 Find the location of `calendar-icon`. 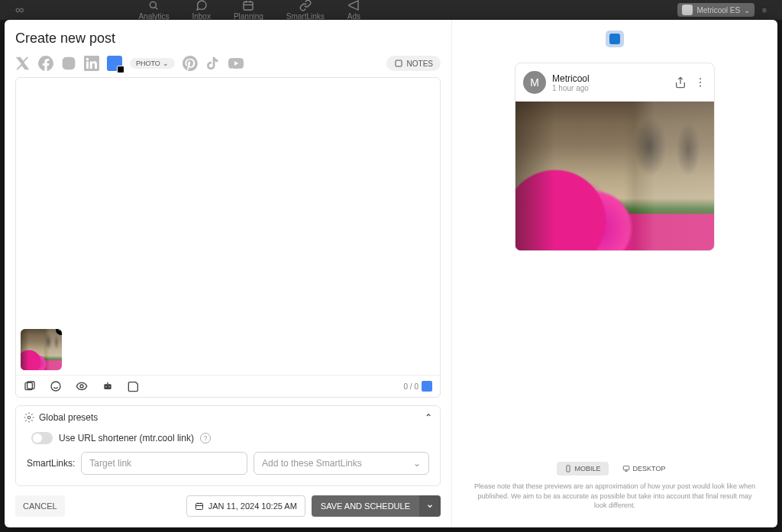

calendar-icon is located at coordinates (199, 506).